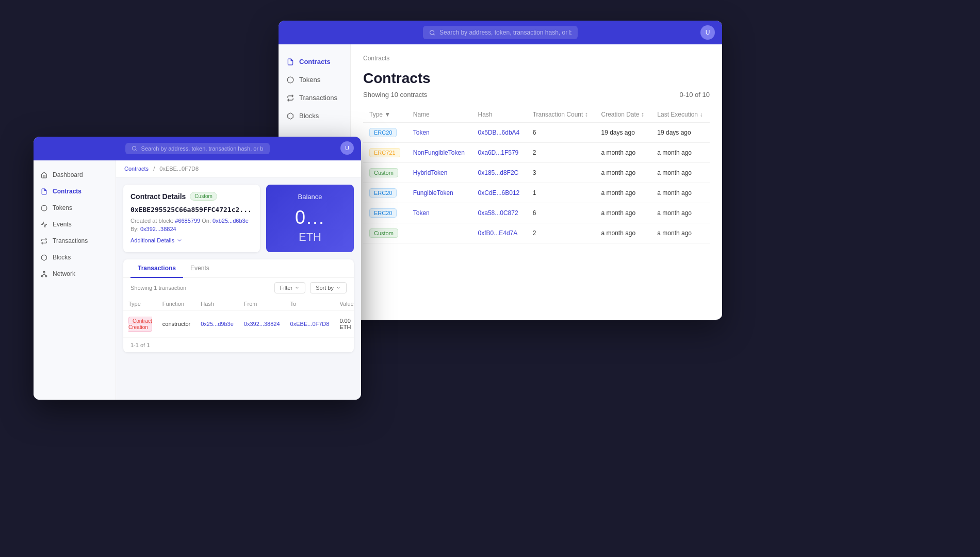  Describe the element at coordinates (290, 62) in the screenshot. I see `document-icon` at that location.